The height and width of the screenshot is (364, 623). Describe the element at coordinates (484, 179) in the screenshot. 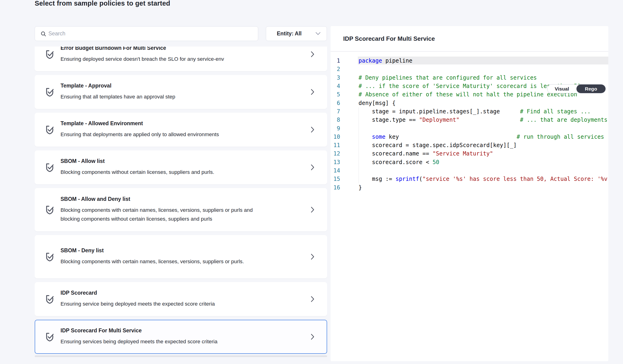

I see `code-text: msg := sprintf("service '%s' has score l…` at that location.